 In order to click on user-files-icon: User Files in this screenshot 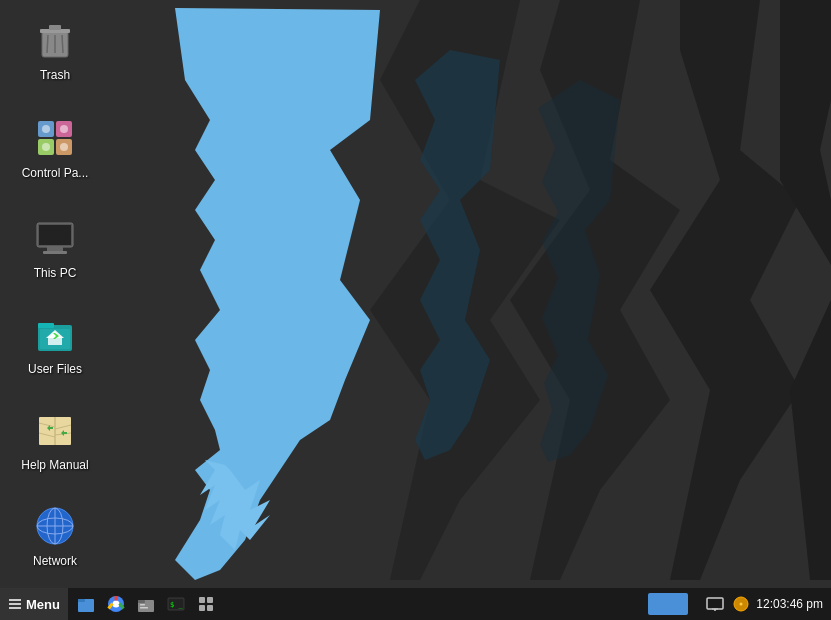, I will do `click(55, 343)`.